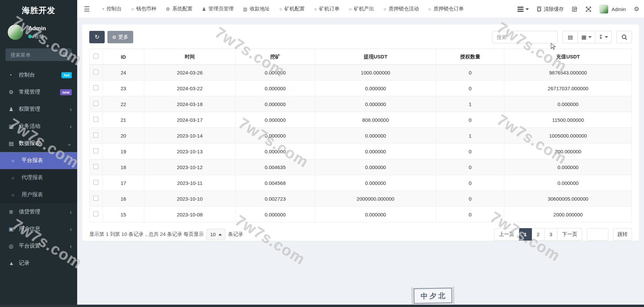  What do you see at coordinates (217, 9) in the screenshot?
I see `navbar-tab-admin-manage: ♟管理员管理` at bounding box center [217, 9].